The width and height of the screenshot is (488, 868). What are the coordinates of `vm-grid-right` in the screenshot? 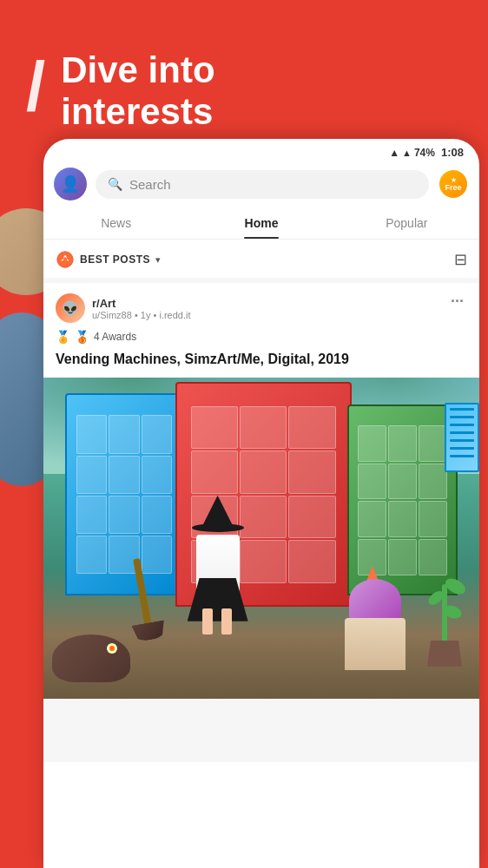 It's located at (403, 500).